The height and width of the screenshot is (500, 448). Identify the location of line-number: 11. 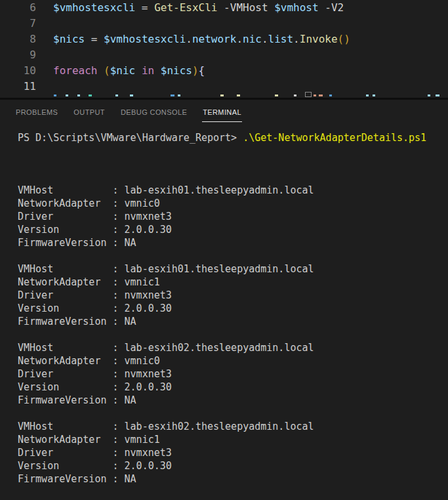
(18, 87).